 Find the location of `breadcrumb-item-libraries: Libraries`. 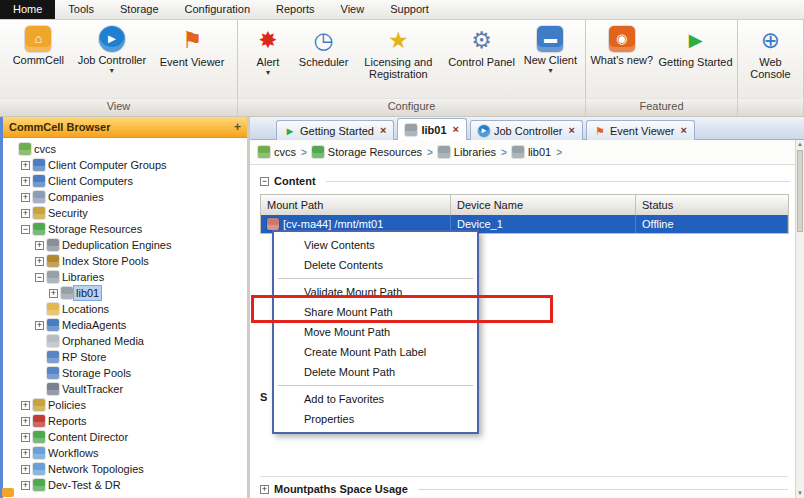

breadcrumb-item-libraries: Libraries is located at coordinates (467, 152).